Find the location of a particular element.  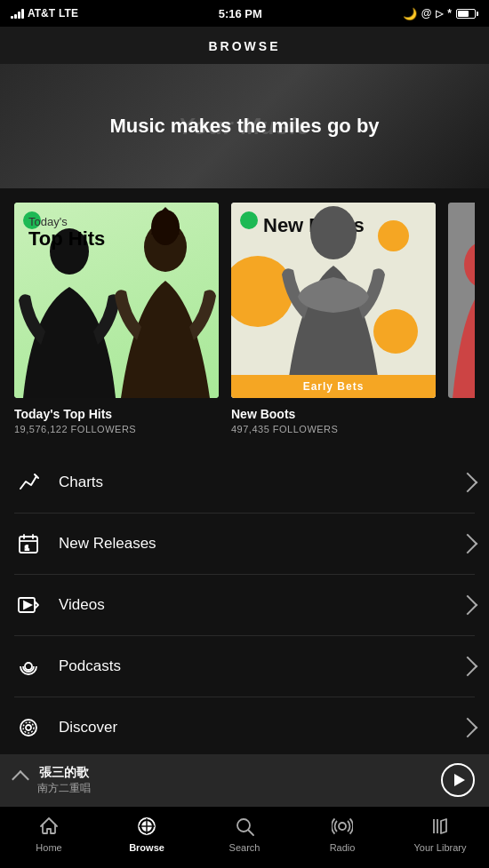

browse-icon is located at coordinates (147, 826).